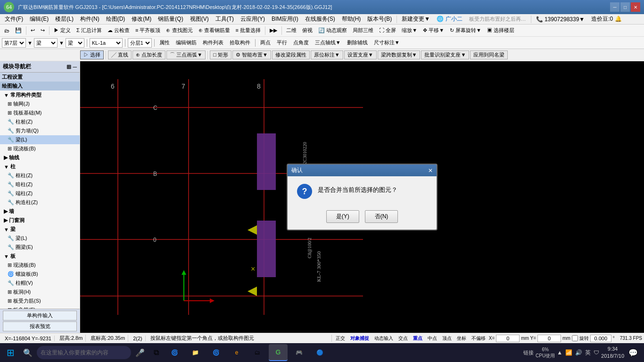  I want to click on set-support-btn: 设置支座▼, so click(360, 55).